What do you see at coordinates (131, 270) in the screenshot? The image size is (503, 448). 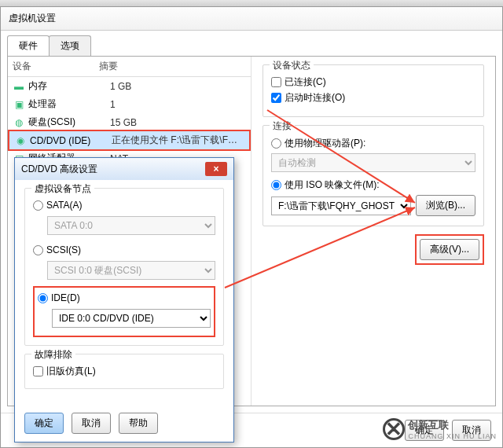 I see `scsi-select: SCSI 0:0 硬盘(SCSI)` at bounding box center [131, 270].